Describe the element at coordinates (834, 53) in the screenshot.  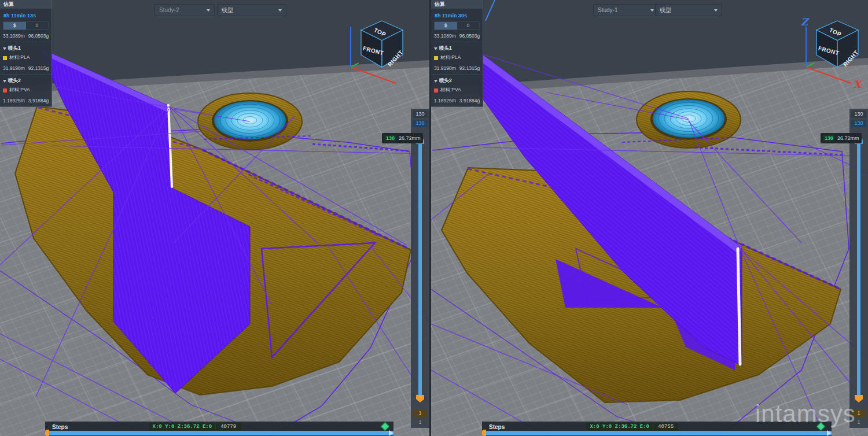
I see `view-cube: TOP FRONT RIGHT Z X` at that location.